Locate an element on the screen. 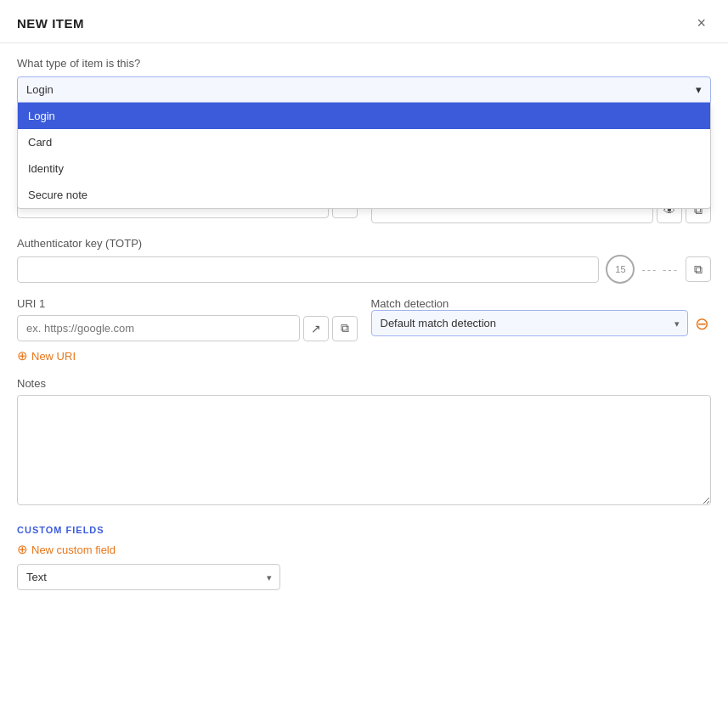 This screenshot has height=704, width=728. uri-copy-button: ⧉ is located at coordinates (345, 329).